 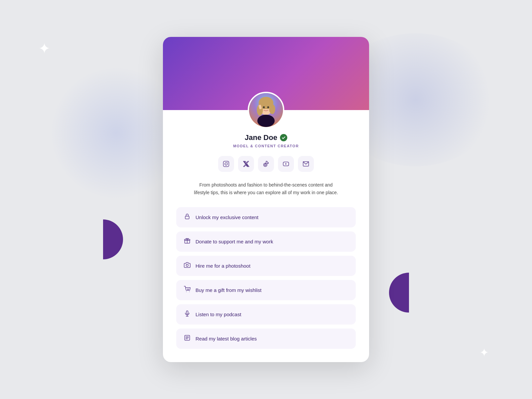 What do you see at coordinates (261, 138) in the screenshot?
I see `profile-name: Jane Doe` at bounding box center [261, 138].